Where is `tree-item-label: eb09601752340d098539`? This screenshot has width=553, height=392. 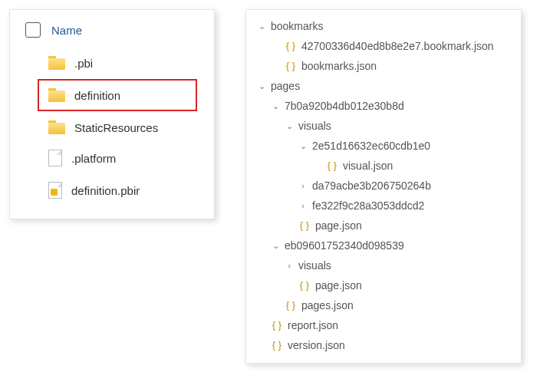
tree-item-label: eb09601752340d098539 is located at coordinates (344, 245).